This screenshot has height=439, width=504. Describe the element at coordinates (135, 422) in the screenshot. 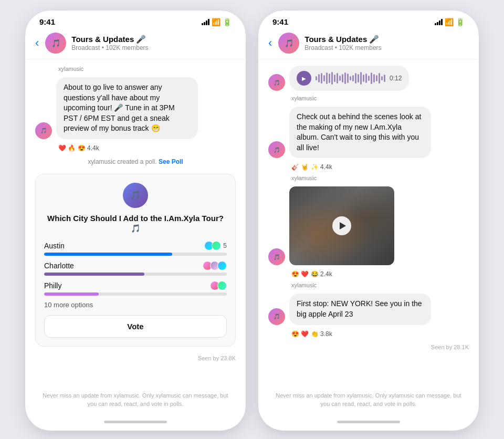

I see `home-bar-left` at that location.